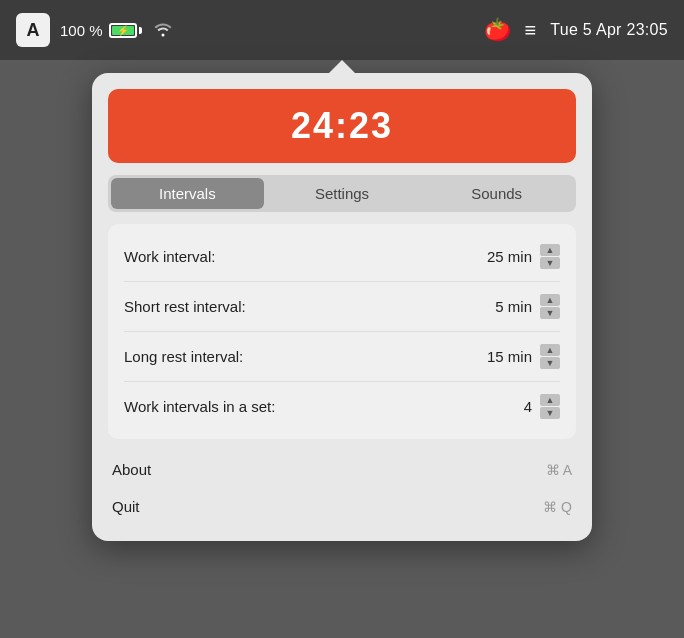  I want to click on interval-label-long-rest: Long rest interval:, so click(184, 356).